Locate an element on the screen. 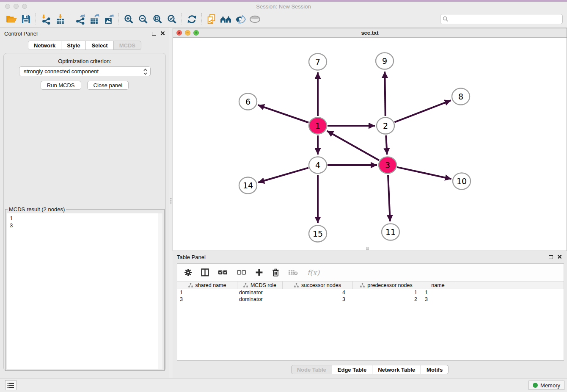 This screenshot has height=392, width=567. column-settings-button is located at coordinates (188, 273).